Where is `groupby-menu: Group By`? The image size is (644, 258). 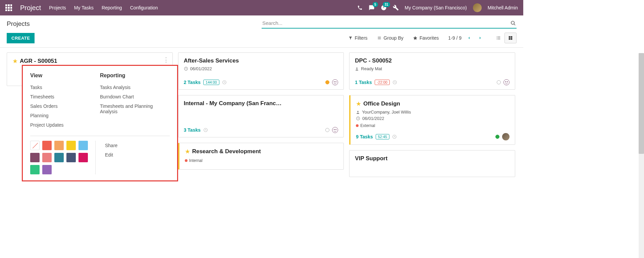 groupby-menu: Group By is located at coordinates (390, 38).